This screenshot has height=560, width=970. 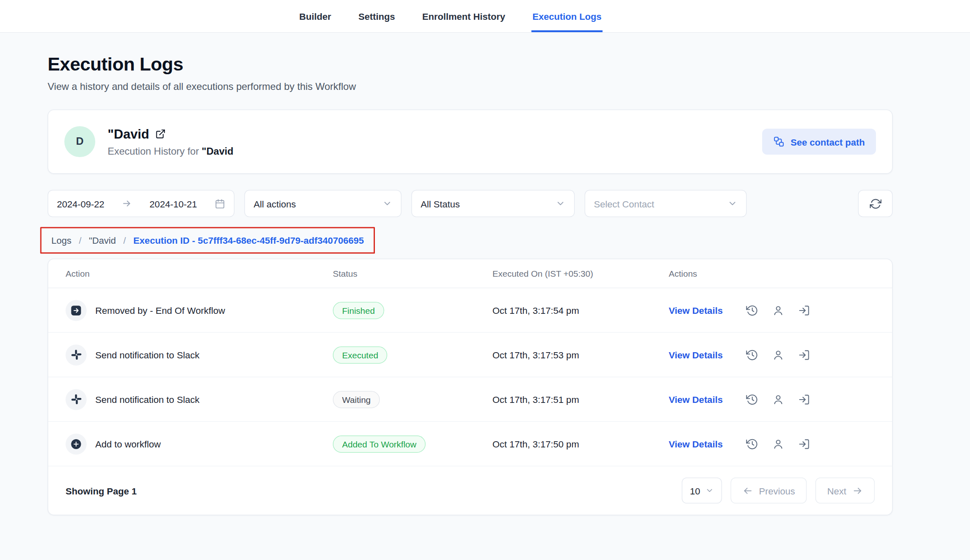 I want to click on column-header-action: Action, so click(x=199, y=273).